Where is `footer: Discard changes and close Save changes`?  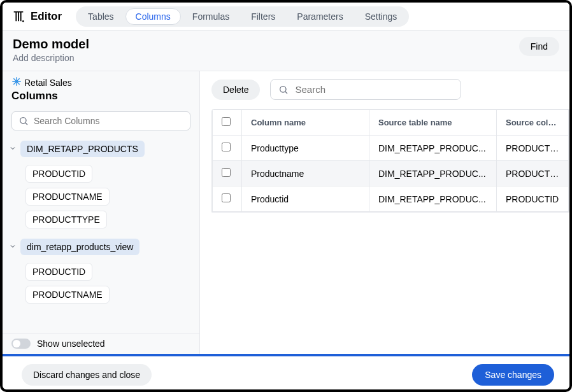
footer: Discard changes and close Save changes is located at coordinates (286, 374).